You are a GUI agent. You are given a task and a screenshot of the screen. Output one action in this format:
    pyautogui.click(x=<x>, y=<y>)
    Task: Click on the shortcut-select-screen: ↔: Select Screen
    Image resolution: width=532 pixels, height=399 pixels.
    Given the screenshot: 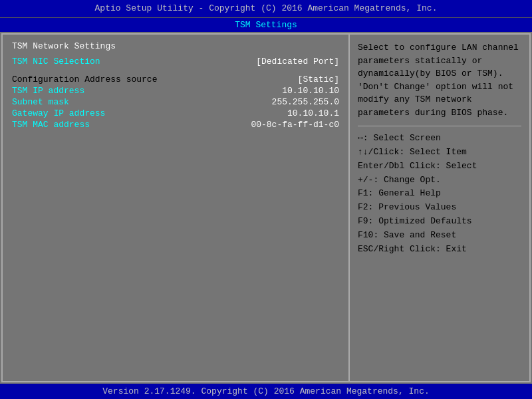 What is the action you would take?
    pyautogui.click(x=440, y=138)
    